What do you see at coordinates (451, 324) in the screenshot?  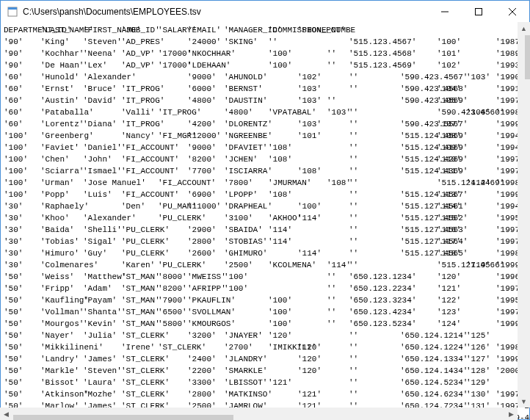 I see `data-cell: '124'` at bounding box center [451, 324].